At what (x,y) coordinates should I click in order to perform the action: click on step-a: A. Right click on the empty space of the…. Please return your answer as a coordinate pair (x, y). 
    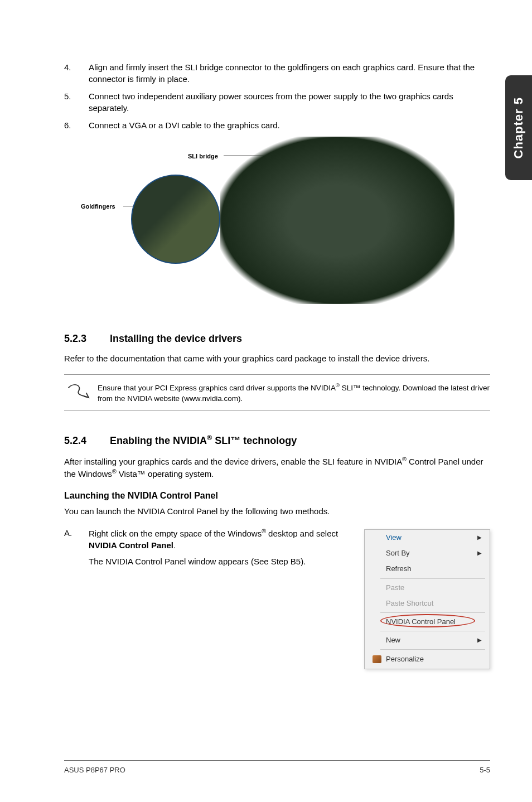
    Looking at the image, I should click on (209, 549).